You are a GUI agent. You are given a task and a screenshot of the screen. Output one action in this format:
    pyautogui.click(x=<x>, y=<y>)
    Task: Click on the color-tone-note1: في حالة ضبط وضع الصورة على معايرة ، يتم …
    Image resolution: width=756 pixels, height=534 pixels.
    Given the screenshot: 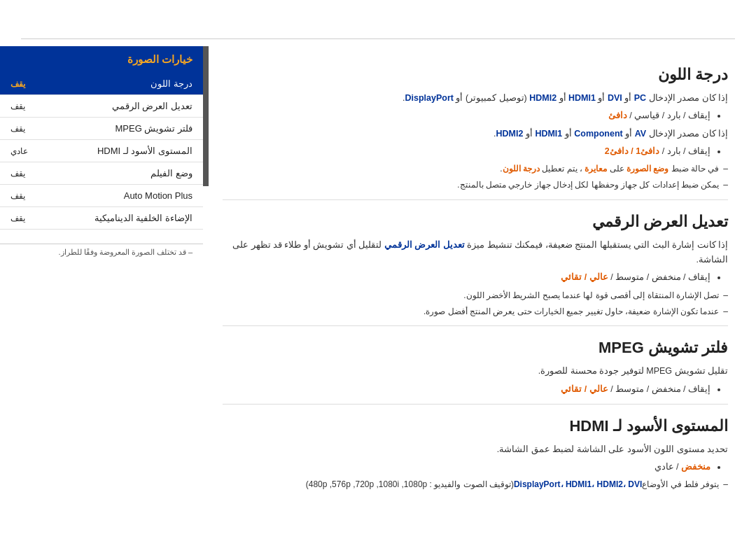 What is the action you would take?
    pyautogui.click(x=475, y=169)
    